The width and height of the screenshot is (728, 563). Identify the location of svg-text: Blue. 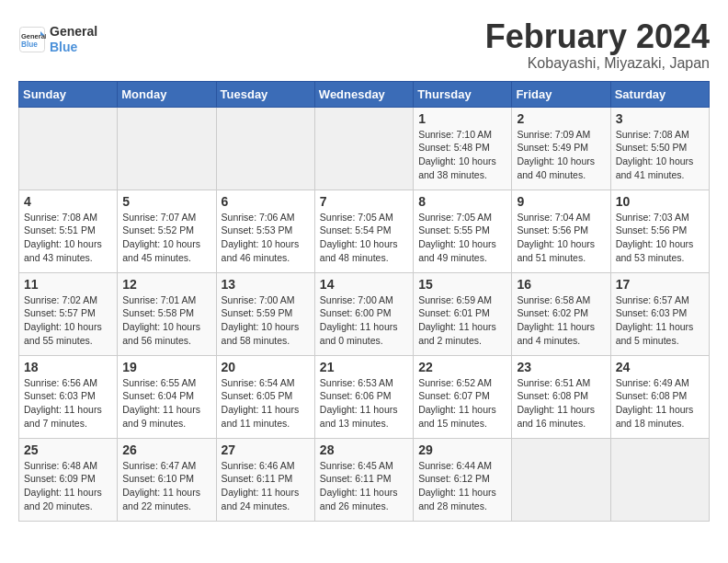
(29, 44).